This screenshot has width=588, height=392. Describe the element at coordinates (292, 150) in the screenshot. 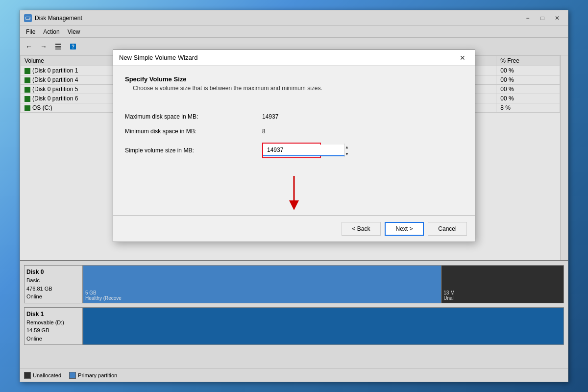

I see `volume-size-spinbox: ▲ ▼` at that location.